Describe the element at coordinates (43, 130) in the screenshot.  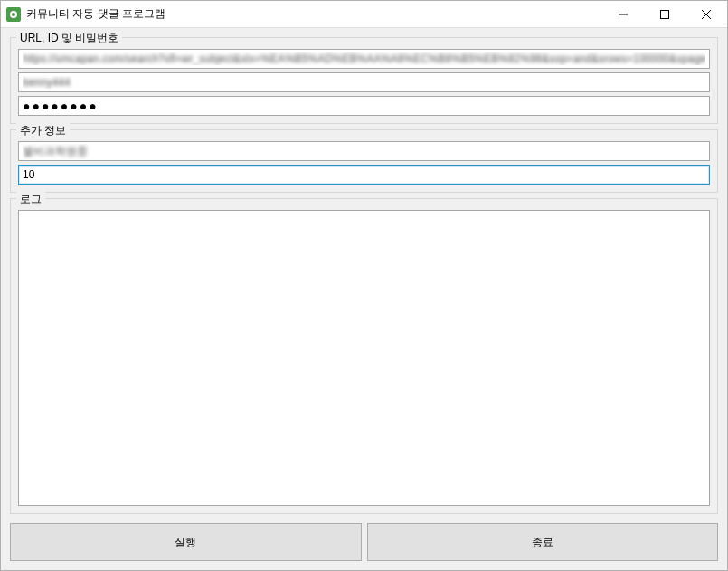
I see `additional-group-label: 추가 정보` at that location.